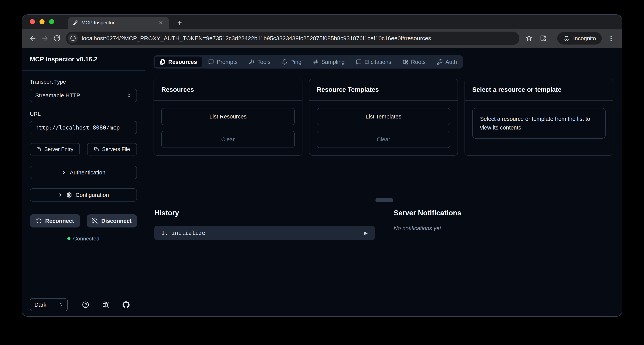  Describe the element at coordinates (284, 62) in the screenshot. I see `bell-icon` at that location.